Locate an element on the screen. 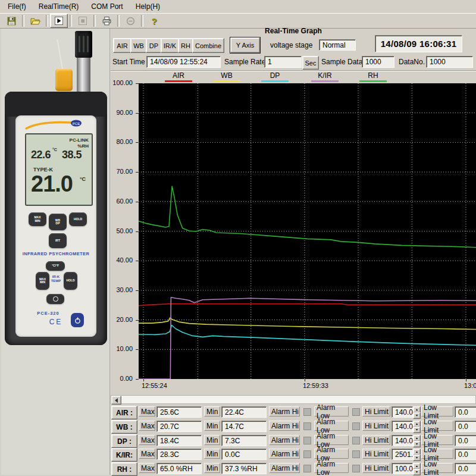 Image resolution: width=476 pixels, height=476 pixels. print-button is located at coordinates (107, 21).